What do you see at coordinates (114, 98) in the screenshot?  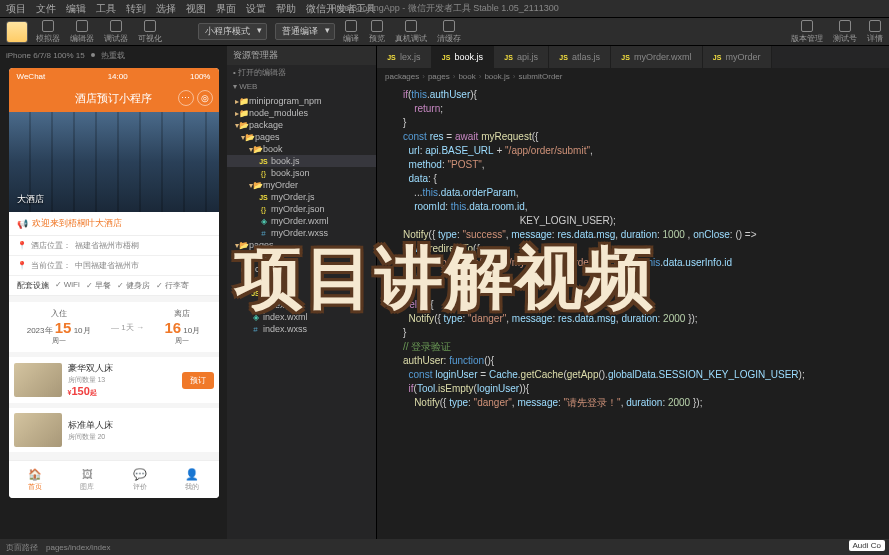 I see `app-title: 酒店预订小程序` at bounding box center [114, 98].